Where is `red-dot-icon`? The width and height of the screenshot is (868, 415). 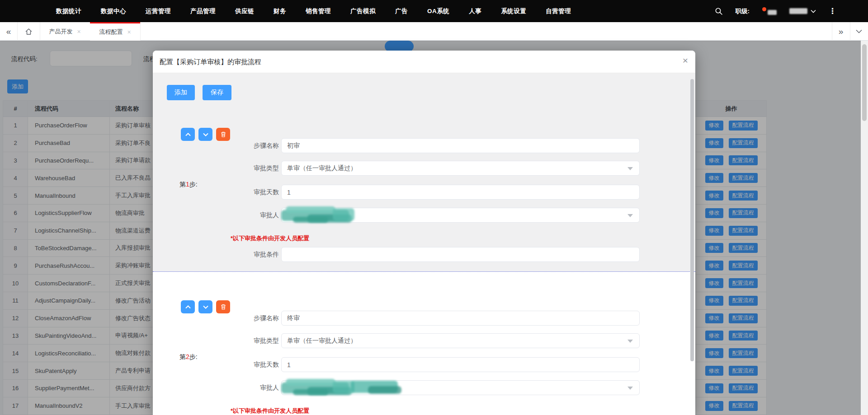 red-dot-icon is located at coordinates (764, 9).